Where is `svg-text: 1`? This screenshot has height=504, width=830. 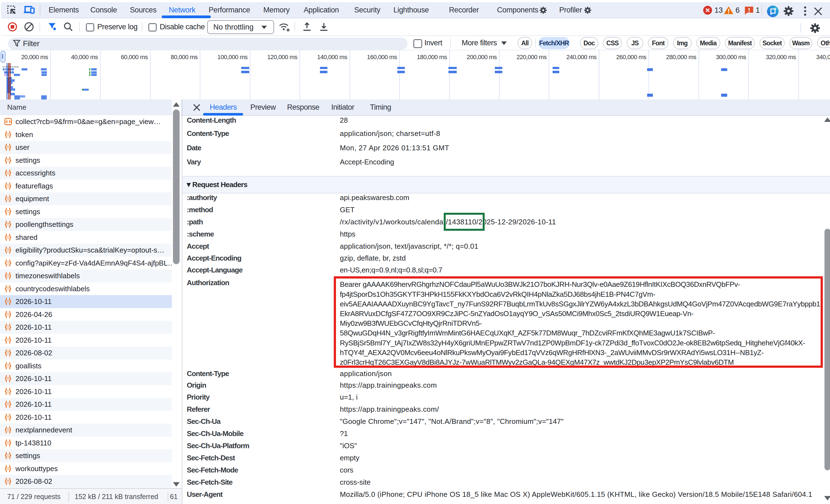 svg-text: 1 is located at coordinates (758, 10).